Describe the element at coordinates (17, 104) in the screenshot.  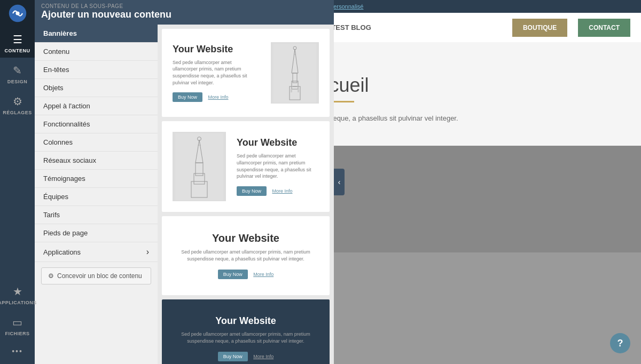
I see `sidebar-item-reglages: ⚙ RÉGLAGES` at that location.